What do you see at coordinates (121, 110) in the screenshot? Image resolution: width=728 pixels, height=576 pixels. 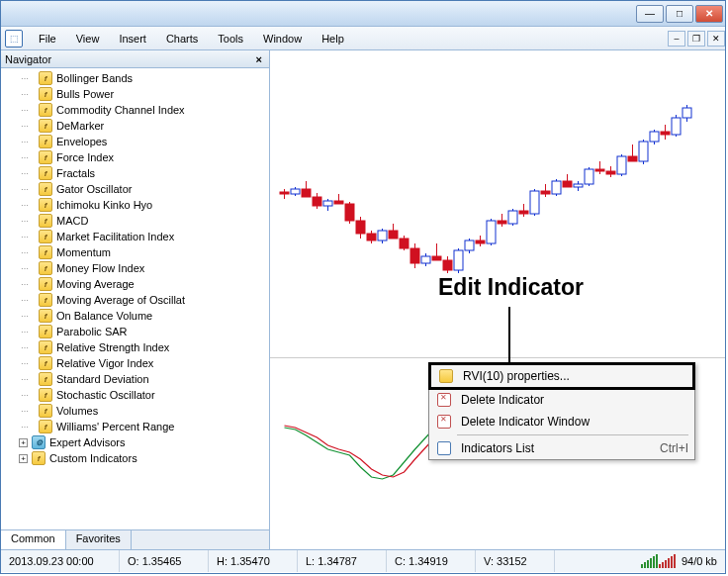 I see `indicator-label: Commodity Channel Index` at bounding box center [121, 110].